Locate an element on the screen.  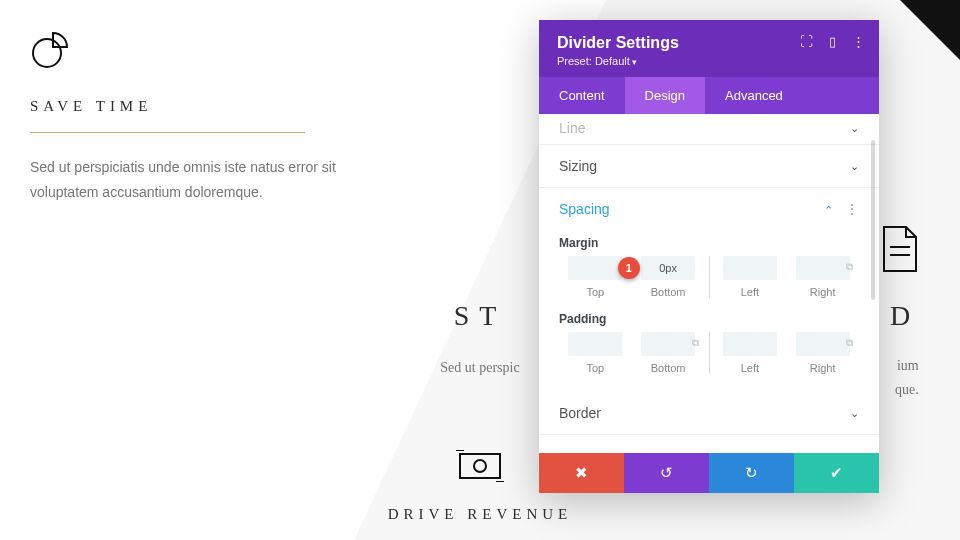
panel-scrollbar is located at coordinates (873, 220).